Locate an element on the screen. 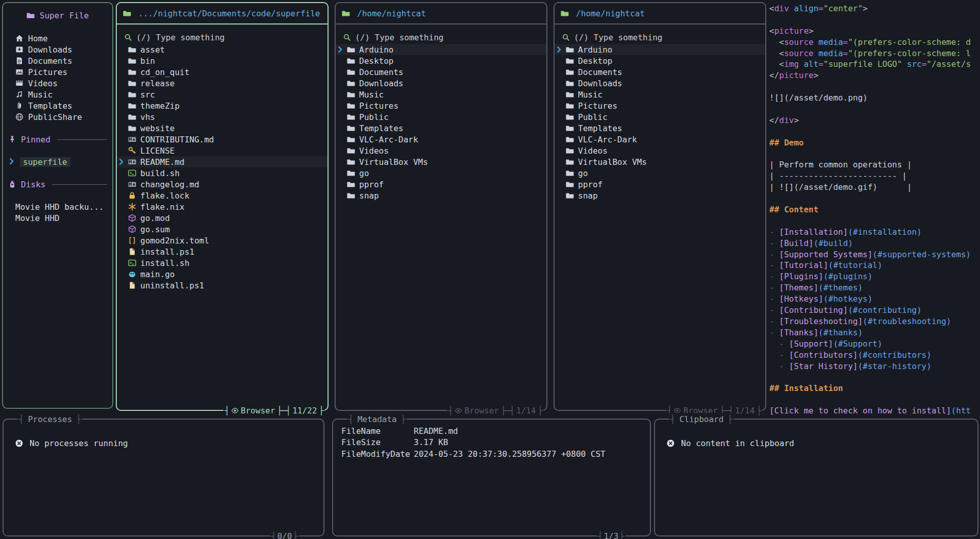 The height and width of the screenshot is (539, 980). file-row: flake.lock is located at coordinates (222, 195).